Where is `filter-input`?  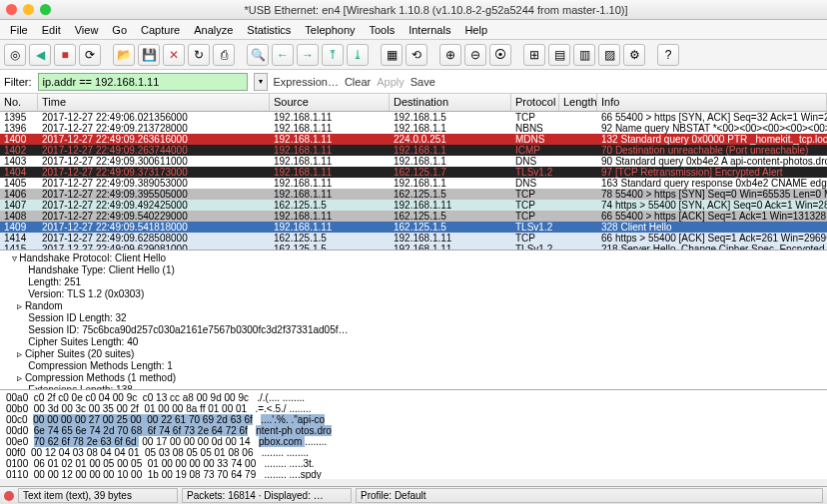 filter-input is located at coordinates (143, 82).